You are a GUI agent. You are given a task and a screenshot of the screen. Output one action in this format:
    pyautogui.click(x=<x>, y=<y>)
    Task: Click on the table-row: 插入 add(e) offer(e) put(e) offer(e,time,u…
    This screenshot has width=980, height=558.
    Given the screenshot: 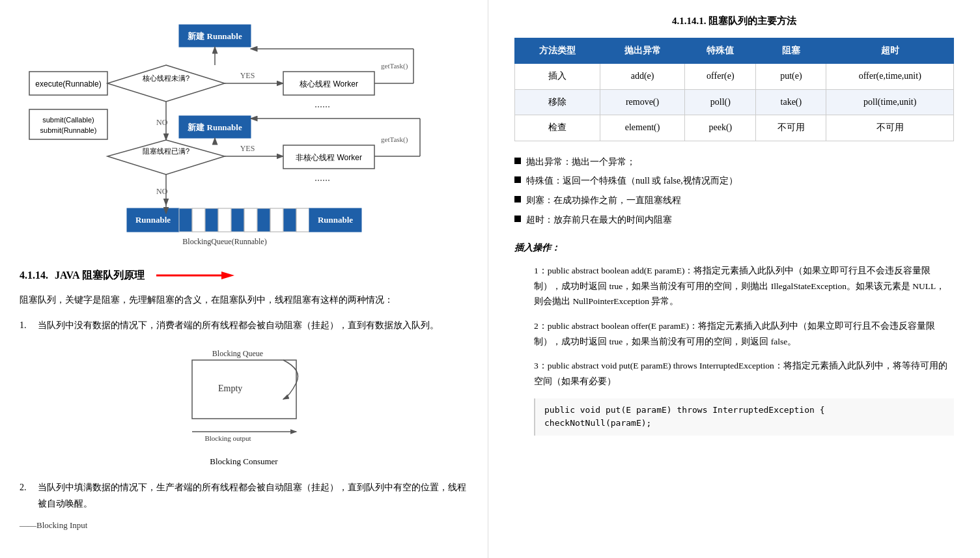 What is the action you would take?
    pyautogui.click(x=735, y=77)
    